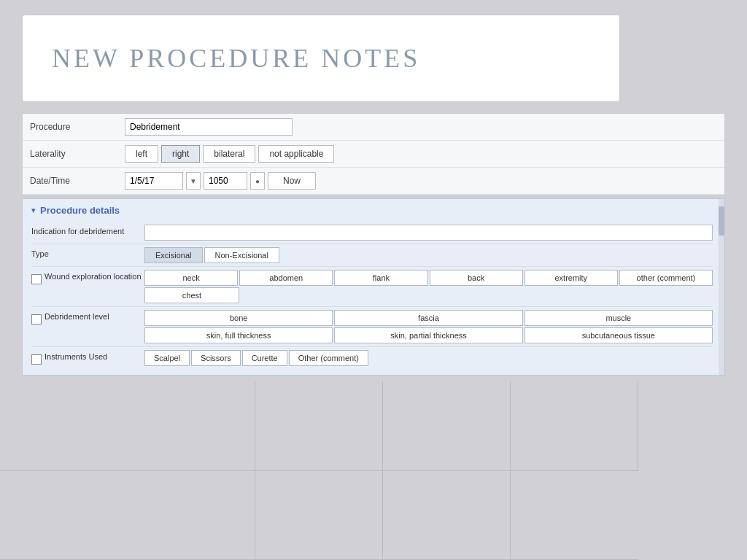 Image resolution: width=747 pixels, height=560 pixels. What do you see at coordinates (429, 233) in the screenshot?
I see `indication-content` at bounding box center [429, 233].